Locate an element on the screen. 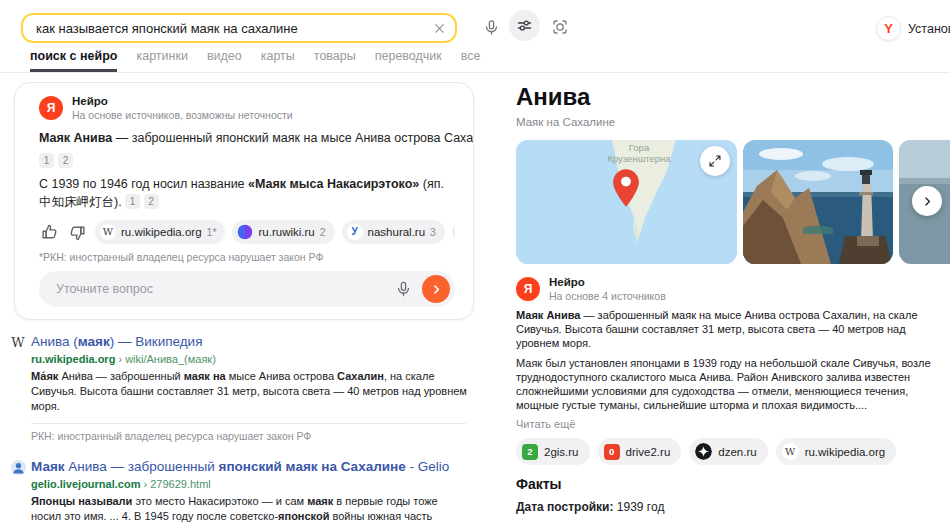 This screenshot has width=950, height=523. neuro-source-note: На основе 4 источников is located at coordinates (608, 296).